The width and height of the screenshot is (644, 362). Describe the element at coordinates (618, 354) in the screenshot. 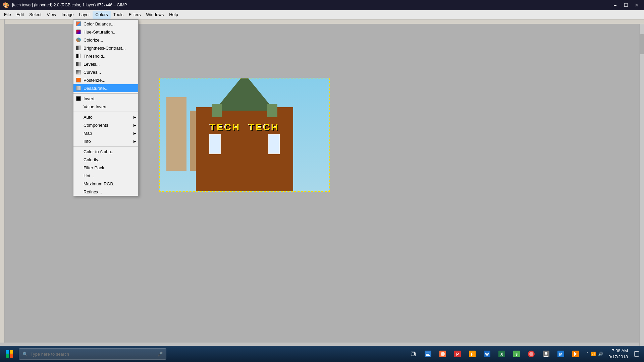

I see `system-clock: 7:08 AM 9/17/2018` at that location.